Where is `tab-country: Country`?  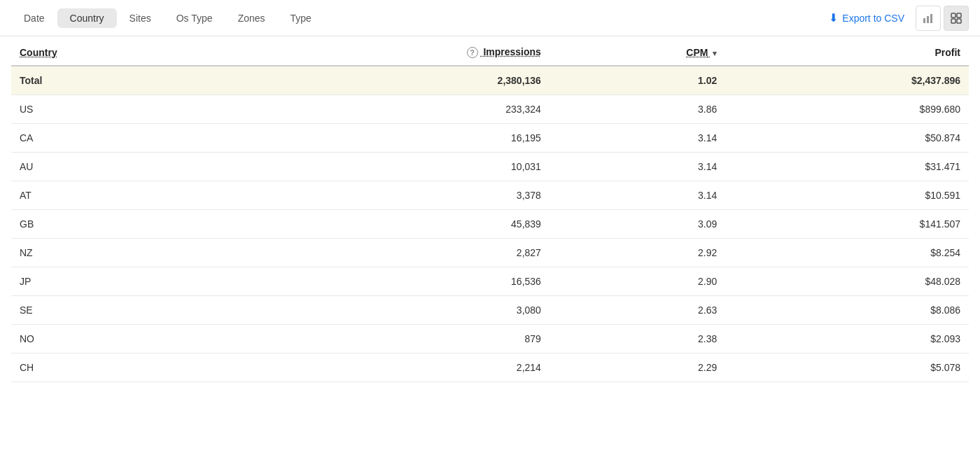 tab-country: Country is located at coordinates (87, 18).